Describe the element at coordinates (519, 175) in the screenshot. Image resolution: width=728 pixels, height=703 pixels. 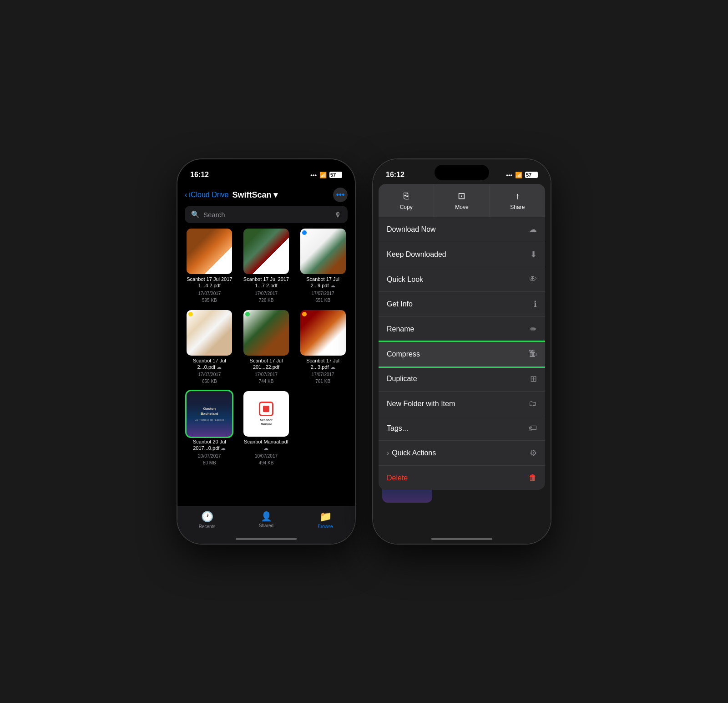
I see `wifi-icon-2: 📶` at that location.